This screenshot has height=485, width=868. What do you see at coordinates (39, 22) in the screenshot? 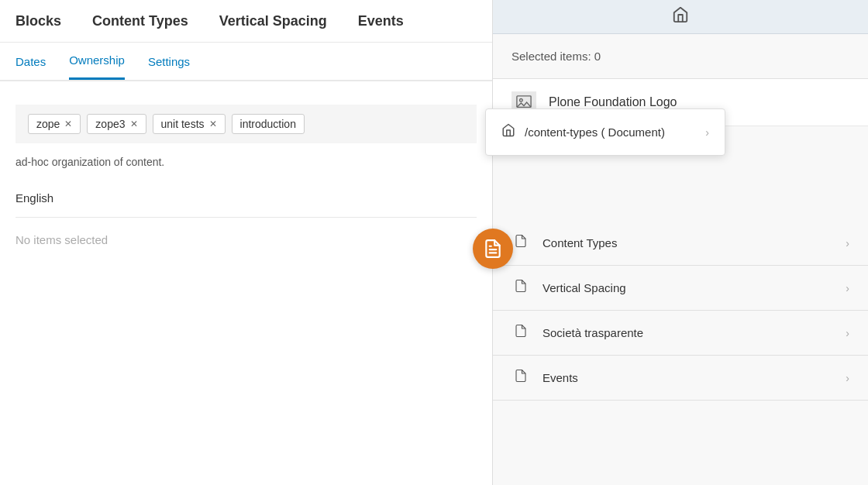
I see `nav-item-blocks: Blocks` at bounding box center [39, 22].